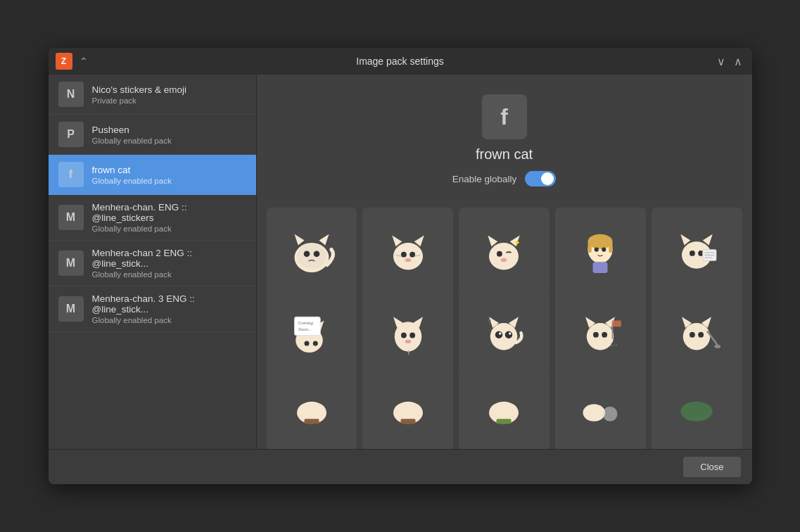 The height and width of the screenshot is (532, 800). Describe the element at coordinates (712, 467) in the screenshot. I see `close-button: Close` at that location.